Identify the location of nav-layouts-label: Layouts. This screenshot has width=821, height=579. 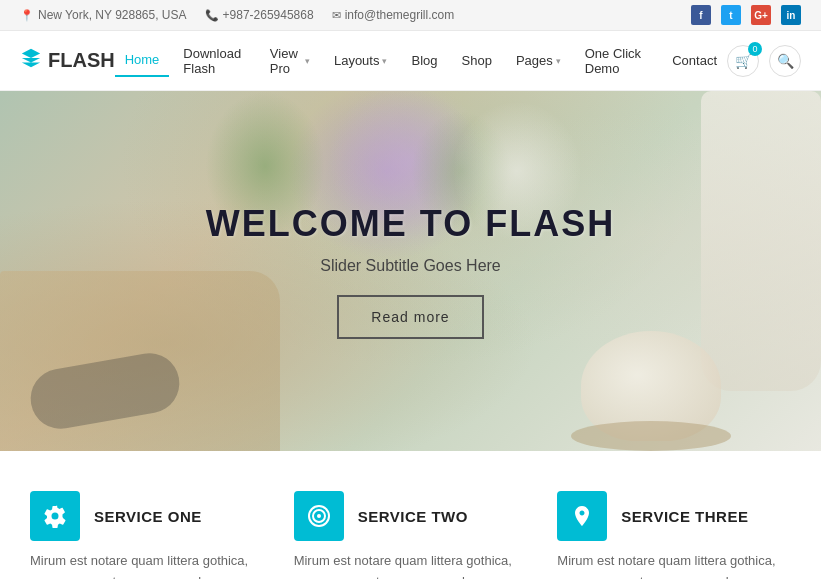
(357, 60).